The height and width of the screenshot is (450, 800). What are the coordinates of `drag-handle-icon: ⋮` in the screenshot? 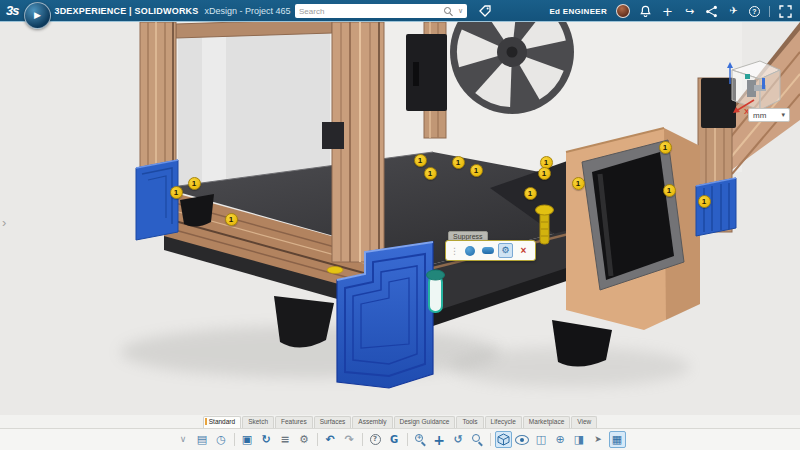 It's located at (454, 251).